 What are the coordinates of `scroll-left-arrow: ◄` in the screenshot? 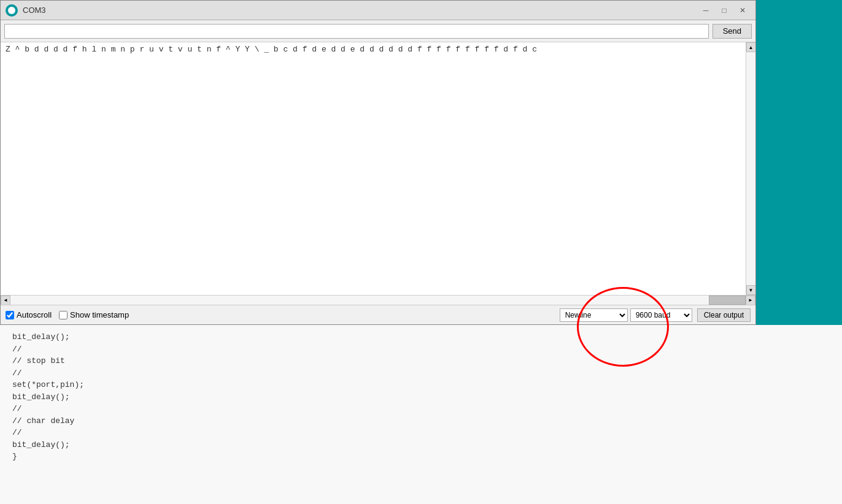 It's located at (6, 300).